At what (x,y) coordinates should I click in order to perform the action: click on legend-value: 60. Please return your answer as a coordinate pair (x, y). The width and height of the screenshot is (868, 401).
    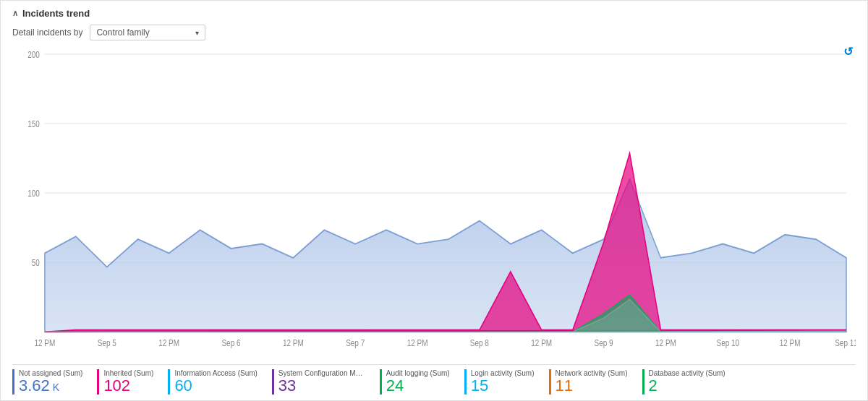
    Looking at the image, I should click on (216, 386).